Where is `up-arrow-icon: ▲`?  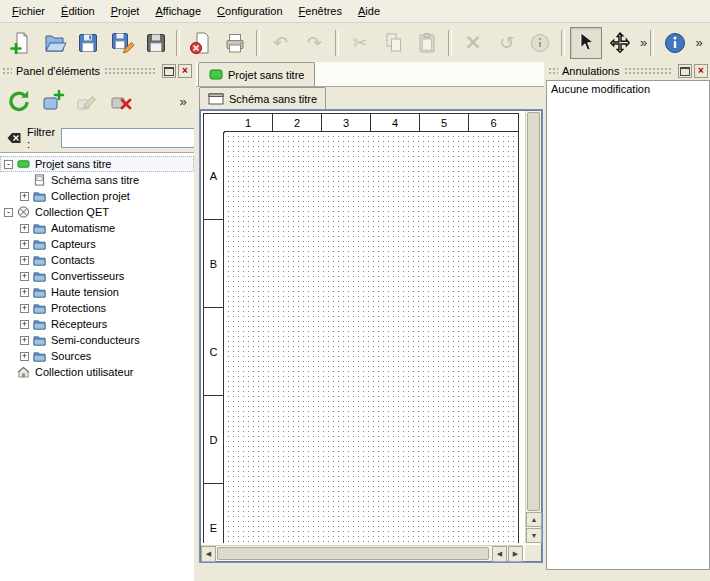
up-arrow-icon: ▲ is located at coordinates (534, 520).